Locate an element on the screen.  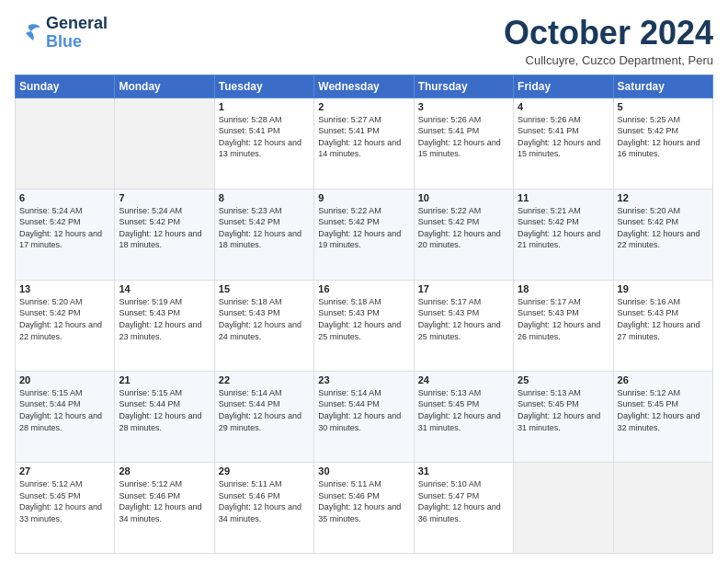
calendar-day-cell: 29Sunrise: 5:11 AM Sunset: 5:46 PM Dayli… is located at coordinates (264, 508).